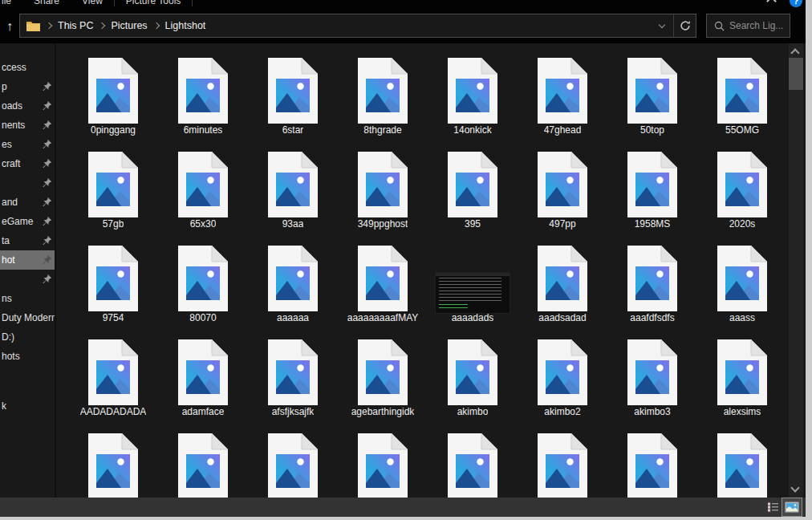 Image resolution: width=812 pixels, height=520 pixels. I want to click on menu-tab-share: Share, so click(47, 3).